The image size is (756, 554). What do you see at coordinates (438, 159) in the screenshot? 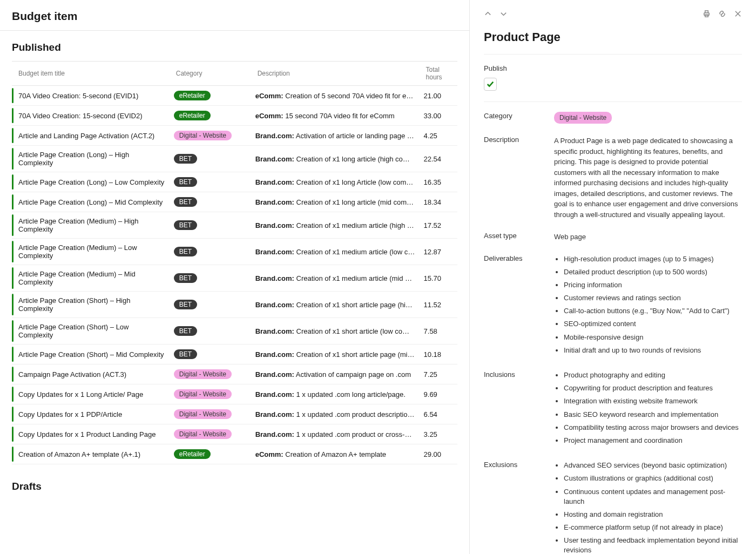
I see `row-hours: 22.54` at bounding box center [438, 159].